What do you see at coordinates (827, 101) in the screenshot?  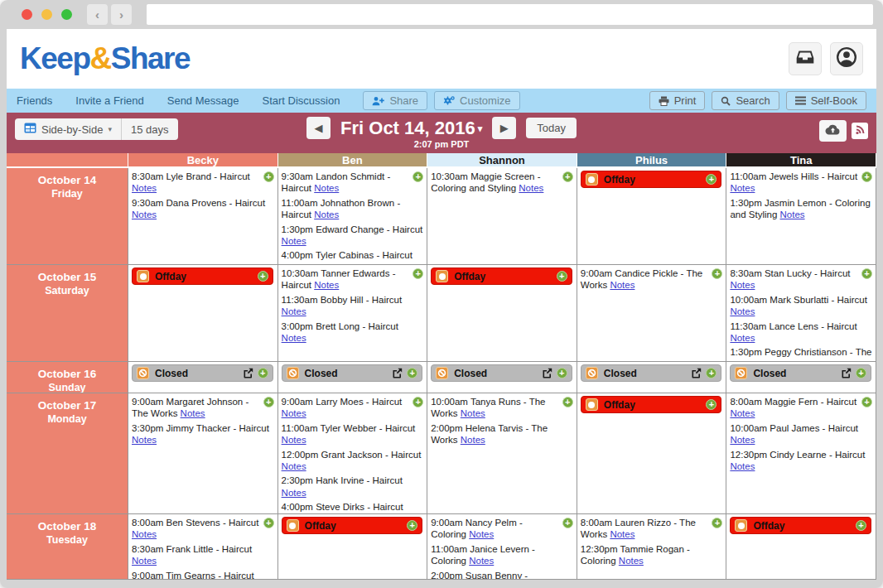 I see `self-book-button: Self-Book` at bounding box center [827, 101].